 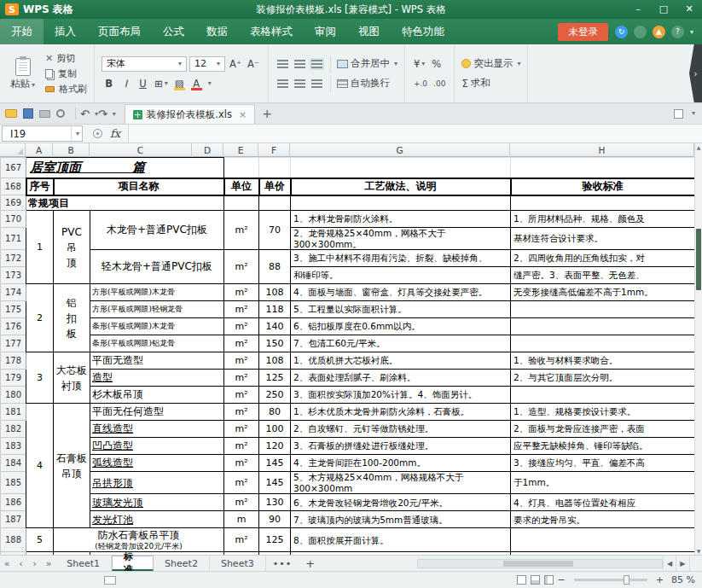 I want to click on horizontal-scrollbar, so click(x=540, y=563).